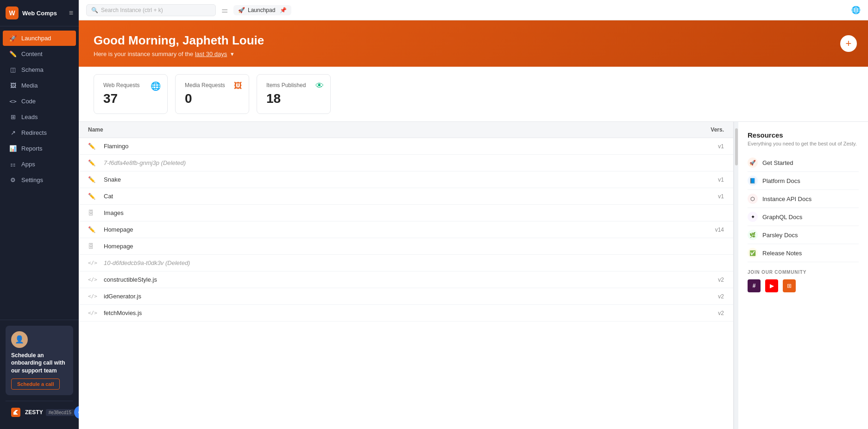 This screenshot has height=429, width=868. Describe the element at coordinates (16, 412) in the screenshot. I see `zesty-logo-icon` at that location.